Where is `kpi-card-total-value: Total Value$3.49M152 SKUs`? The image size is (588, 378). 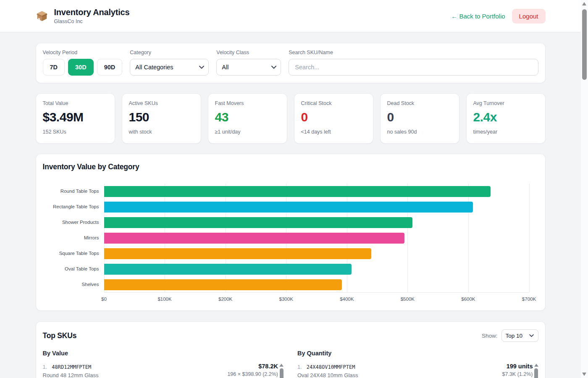 kpi-card-total-value: Total Value$3.49M152 SKUs is located at coordinates (76, 118).